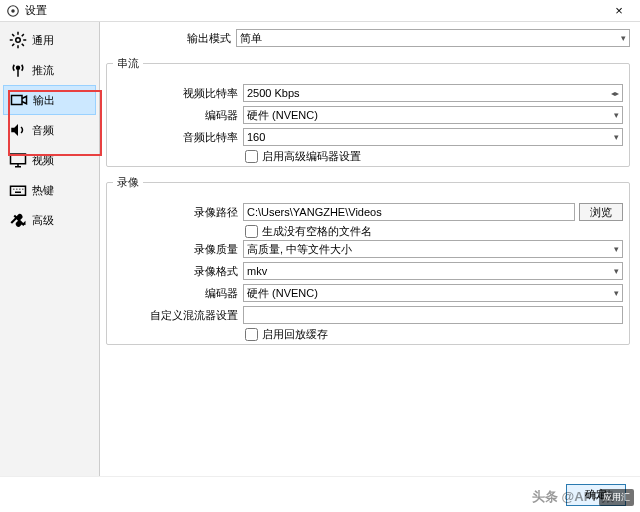 The width and height of the screenshot is (640, 512). I want to click on sidebar-item-audio: 音频, so click(50, 130).